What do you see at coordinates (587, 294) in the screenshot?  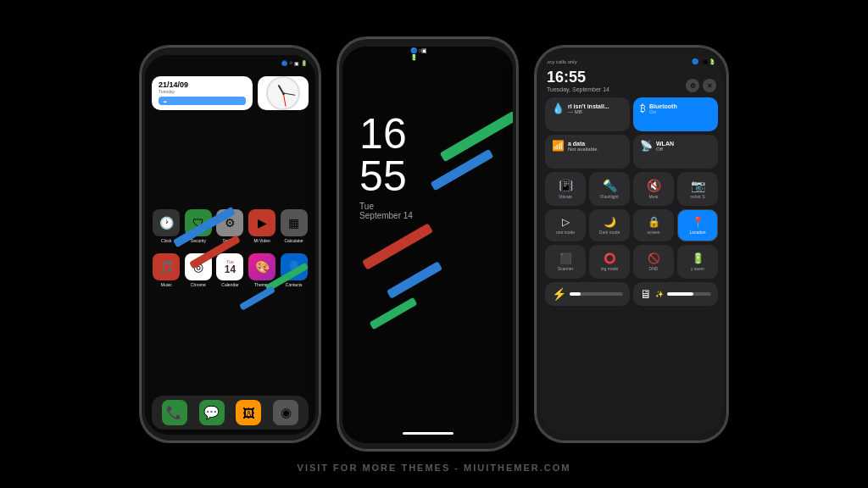 I see `cc-brightness: ⚡` at bounding box center [587, 294].